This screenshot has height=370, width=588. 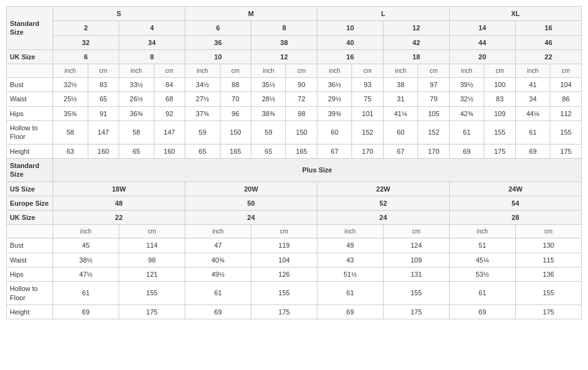 I want to click on height-15: 69, so click(x=532, y=151).